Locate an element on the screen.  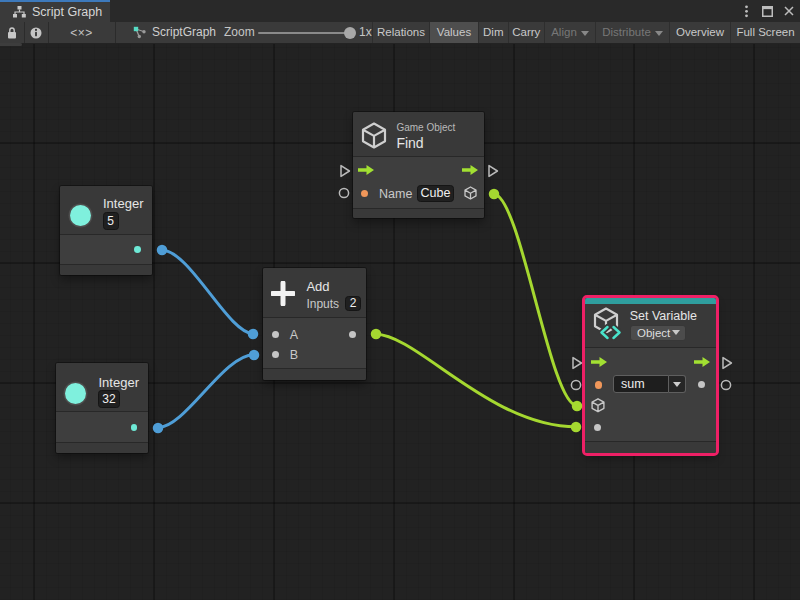
port-a-label: A is located at coordinates (294, 335).